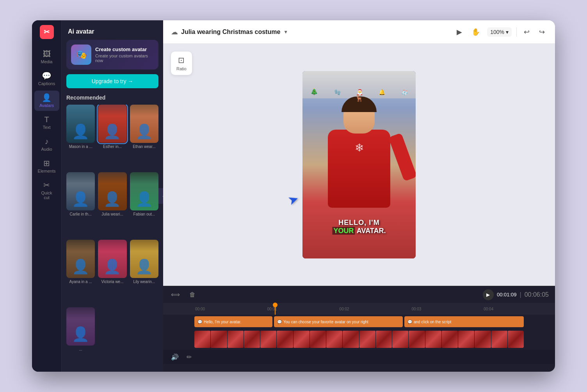  What do you see at coordinates (47, 98) in the screenshot?
I see `avatars-icon: 👤` at bounding box center [47, 98].